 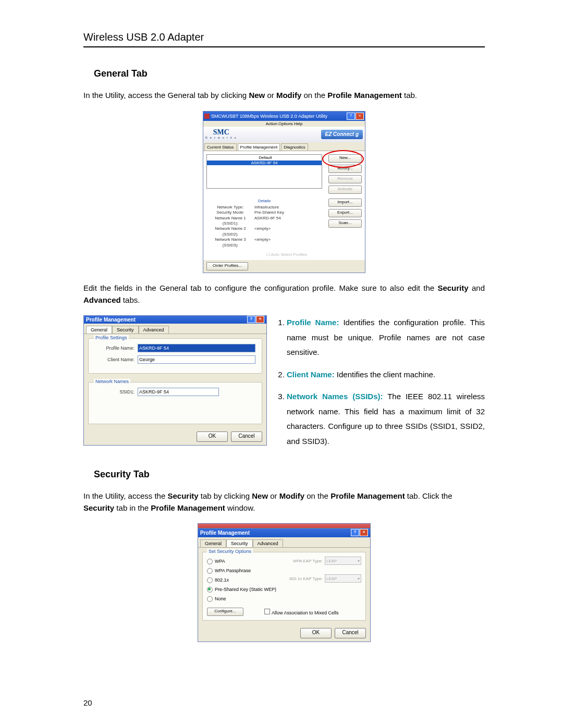 What do you see at coordinates (207, 116) in the screenshot?
I see `app-icon` at bounding box center [207, 116].